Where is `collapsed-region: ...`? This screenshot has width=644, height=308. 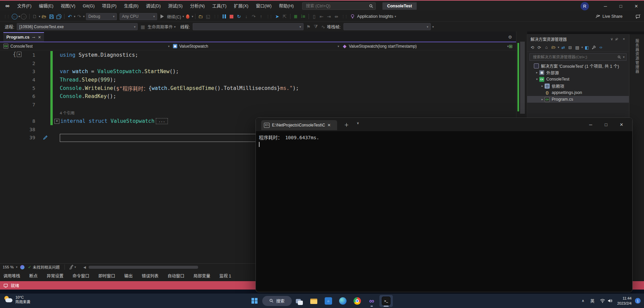
collapsed-region: ... is located at coordinates (162, 121).